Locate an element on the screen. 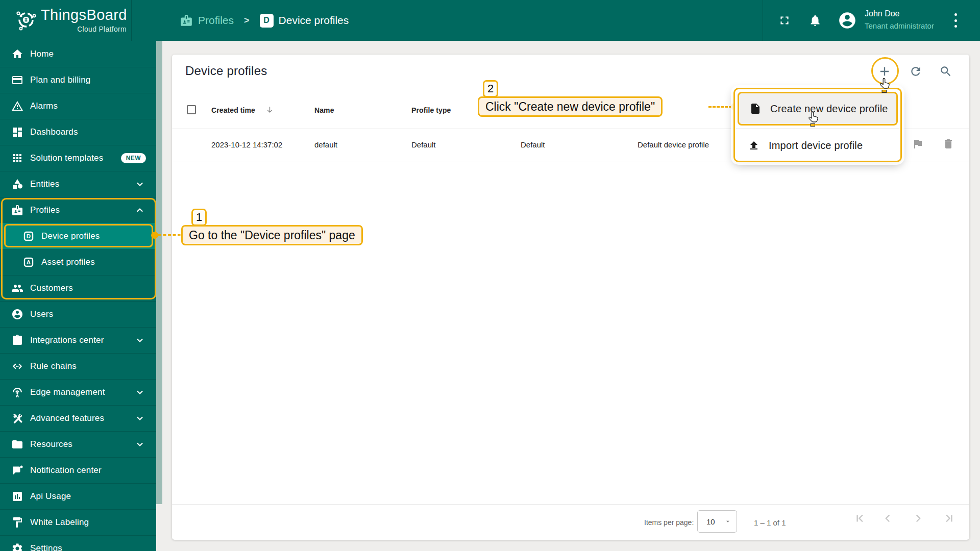 This screenshot has height=551, width=980. annotation-step1-callout: Go to the "Device profiles" page is located at coordinates (272, 235).